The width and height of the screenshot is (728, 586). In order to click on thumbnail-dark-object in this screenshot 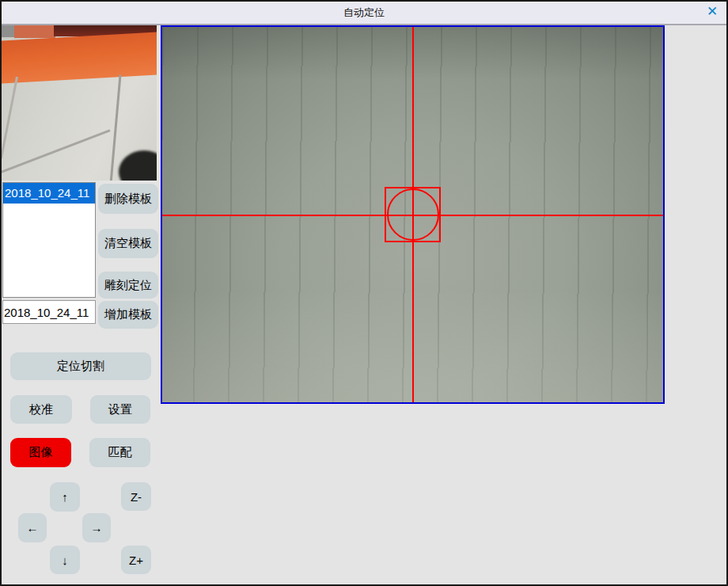, I will do `click(138, 166)`.